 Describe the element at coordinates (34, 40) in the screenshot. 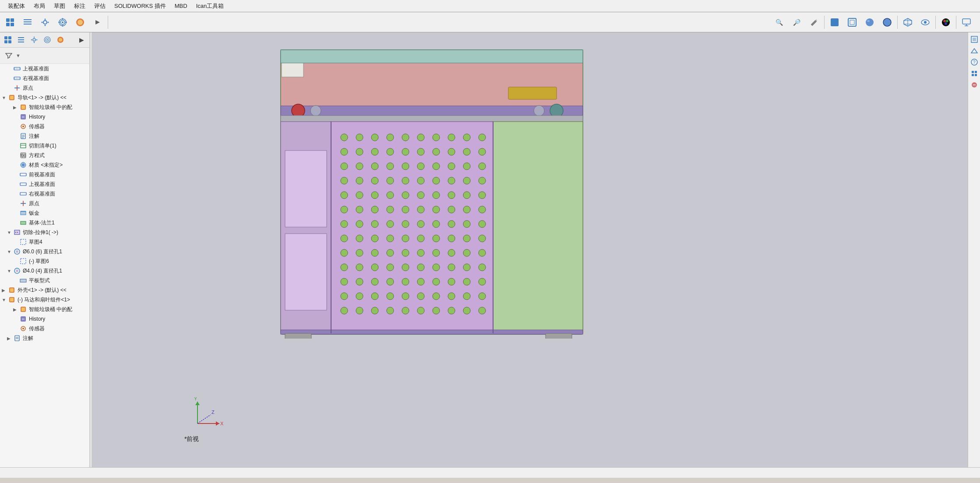

I see `sidebar-btn-config` at that location.